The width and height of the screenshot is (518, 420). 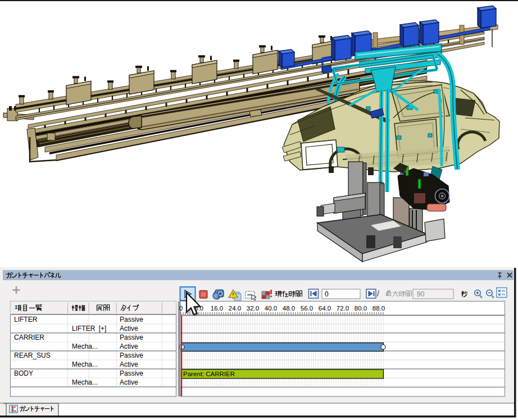 I want to click on svg-text: REAR_SUS, so click(x=33, y=355).